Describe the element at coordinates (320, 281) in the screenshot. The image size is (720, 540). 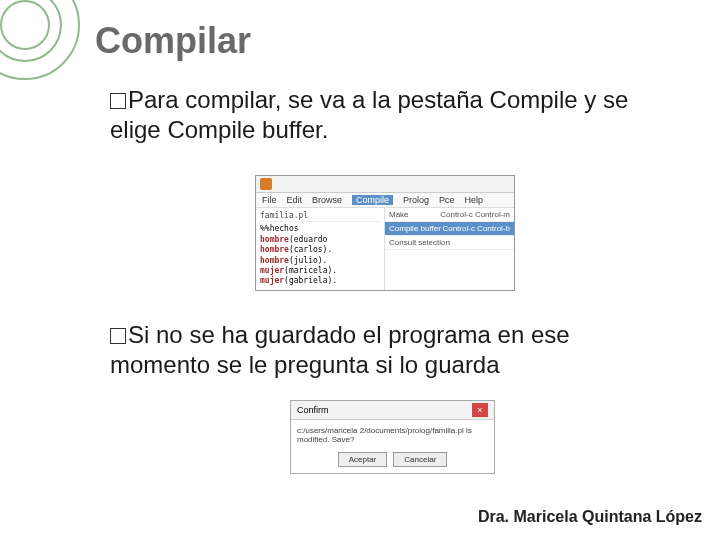
I see `code-line: mujer(gabriela).` at that location.